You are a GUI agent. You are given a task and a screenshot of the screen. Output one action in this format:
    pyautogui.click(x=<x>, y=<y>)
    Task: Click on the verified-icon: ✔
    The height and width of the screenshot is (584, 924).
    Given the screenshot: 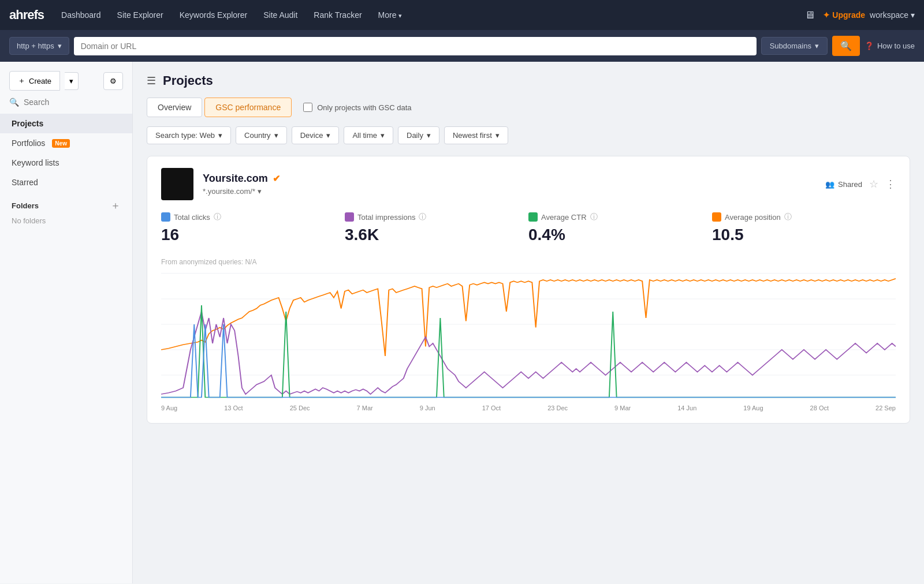 What is the action you would take?
    pyautogui.click(x=276, y=179)
    